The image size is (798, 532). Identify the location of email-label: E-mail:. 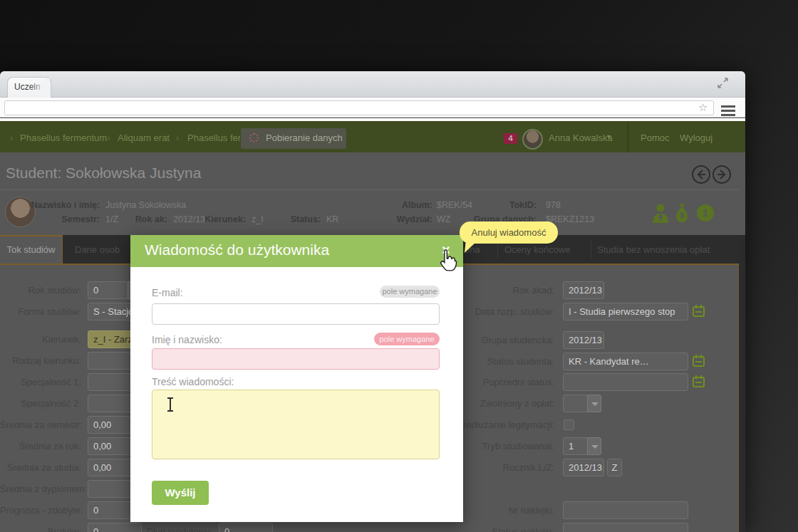
(167, 293).